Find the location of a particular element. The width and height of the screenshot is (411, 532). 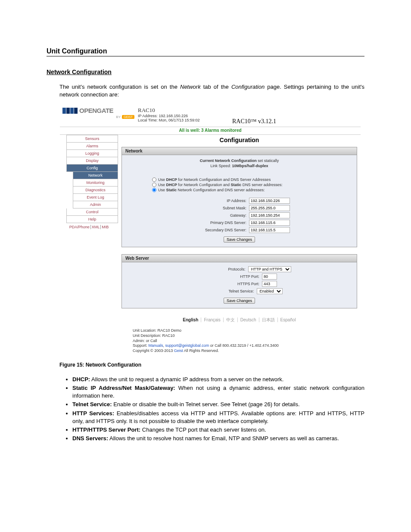

brand-logo: OPENGATE BY GEIST is located at coordinates (100, 116).